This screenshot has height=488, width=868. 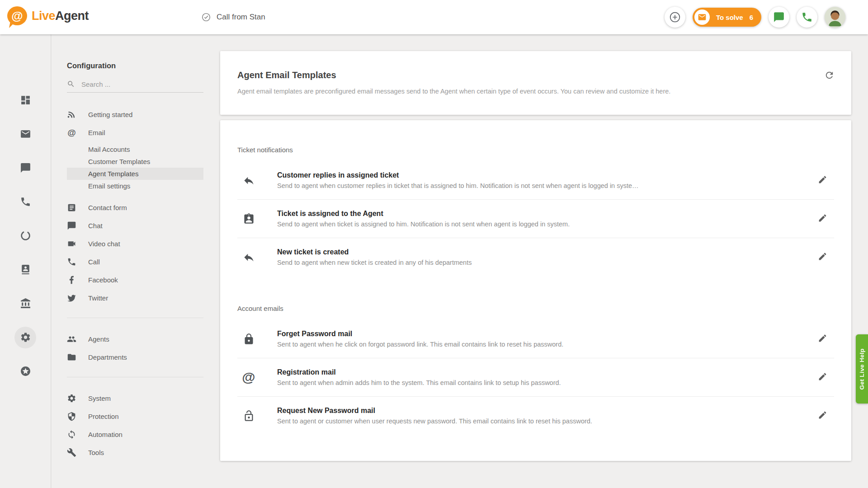 I want to click on template-description: Send to agent when customer replies in t…, so click(x=546, y=186).